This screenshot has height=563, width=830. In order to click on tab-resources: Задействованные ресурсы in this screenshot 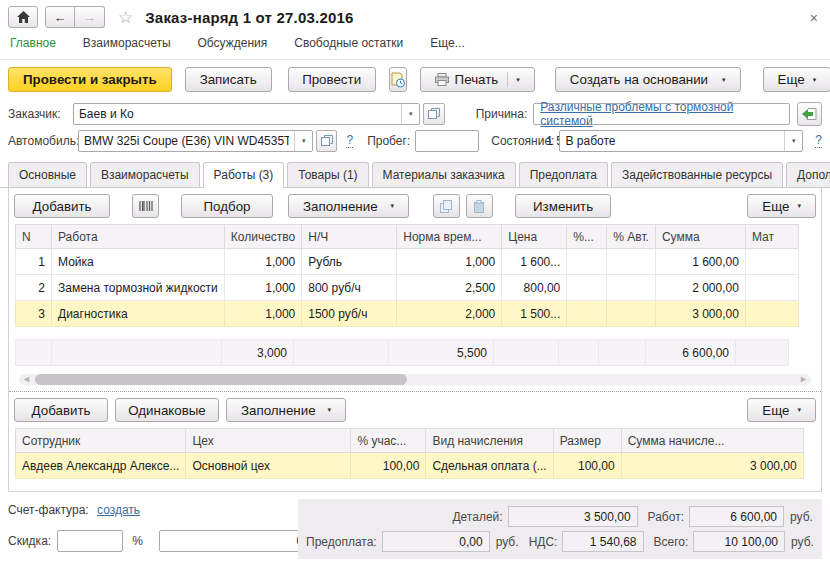, I will do `click(697, 174)`.